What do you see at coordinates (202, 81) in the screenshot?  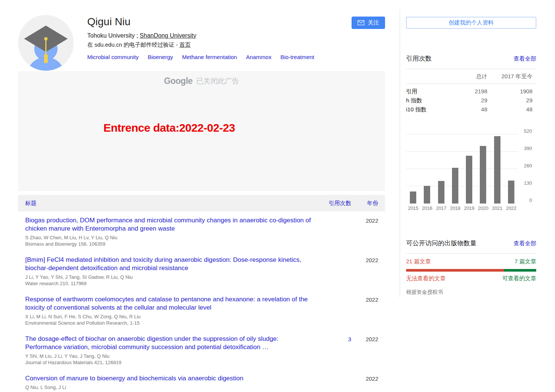 I see `ad-dismissed-label: Google已关闭此广告` at bounding box center [202, 81].